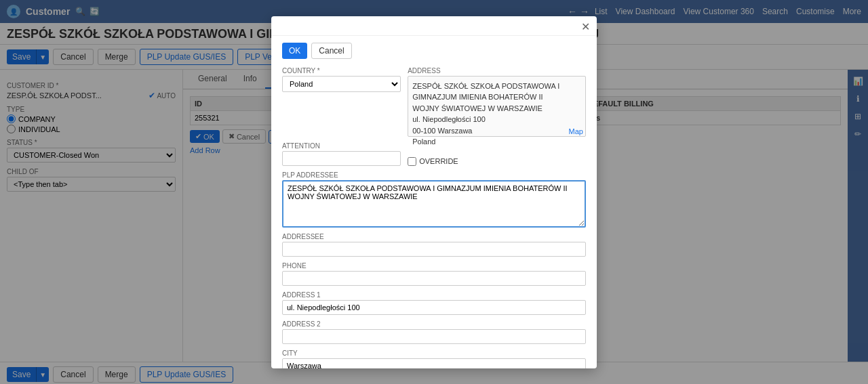  I want to click on modal-address-box: ZESPÓŁ SZKÓŁ SZKOŁA PODSTAWOWA I GIMNAZJ…, so click(496, 106).